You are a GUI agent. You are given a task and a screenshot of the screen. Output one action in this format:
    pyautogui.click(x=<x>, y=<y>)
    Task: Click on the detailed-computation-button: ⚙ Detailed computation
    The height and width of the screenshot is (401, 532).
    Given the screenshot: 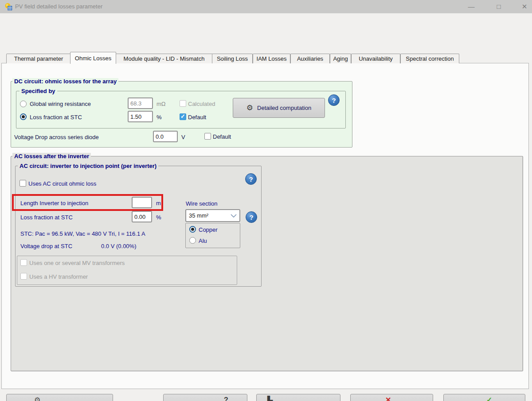 What is the action you would take?
    pyautogui.click(x=279, y=108)
    